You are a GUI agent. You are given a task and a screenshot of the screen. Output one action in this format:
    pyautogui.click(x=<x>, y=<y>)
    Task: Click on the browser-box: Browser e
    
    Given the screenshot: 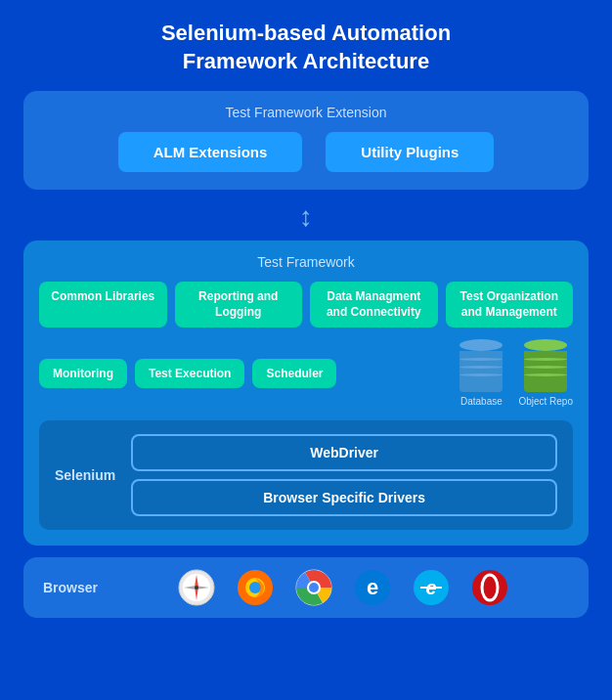 What is the action you would take?
    pyautogui.click(x=306, y=588)
    